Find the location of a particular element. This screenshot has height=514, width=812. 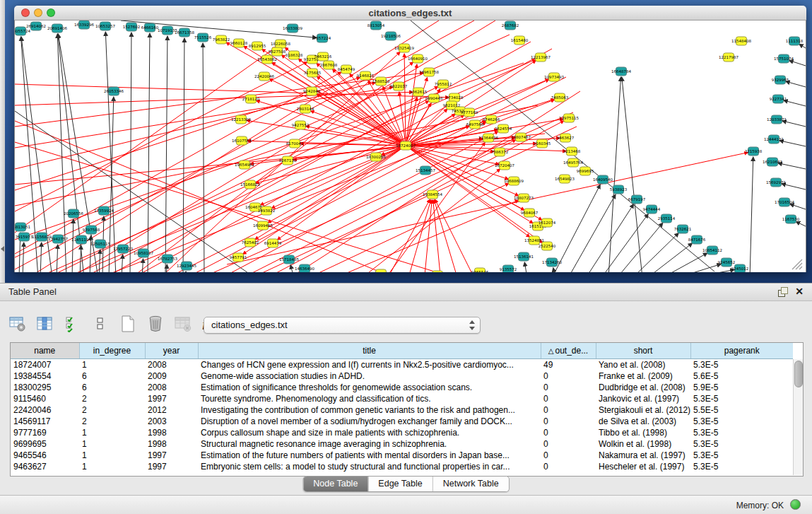

table-cell: 5.5E-5 is located at coordinates (742, 410).